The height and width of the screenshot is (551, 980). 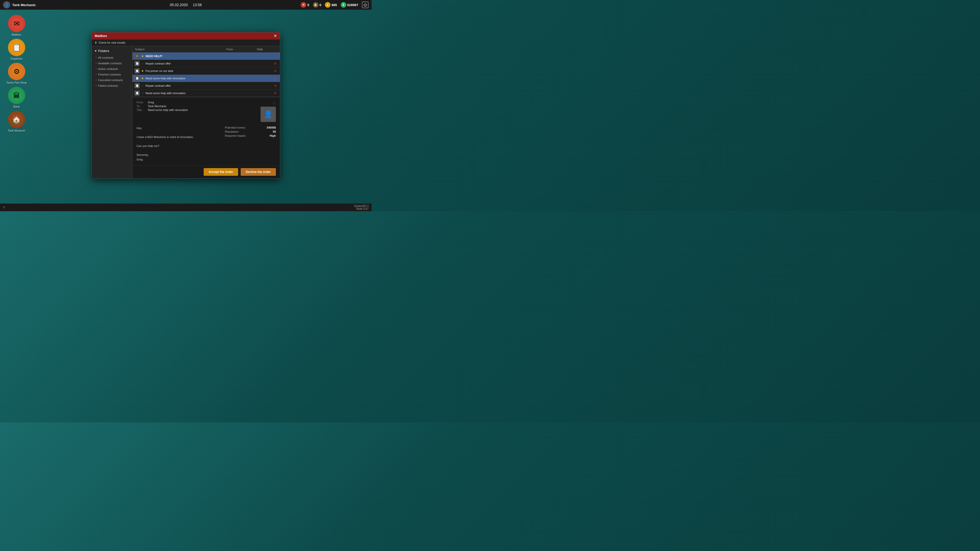 What do you see at coordinates (334, 5) in the screenshot?
I see `currency1-val: 885` at bounding box center [334, 5].